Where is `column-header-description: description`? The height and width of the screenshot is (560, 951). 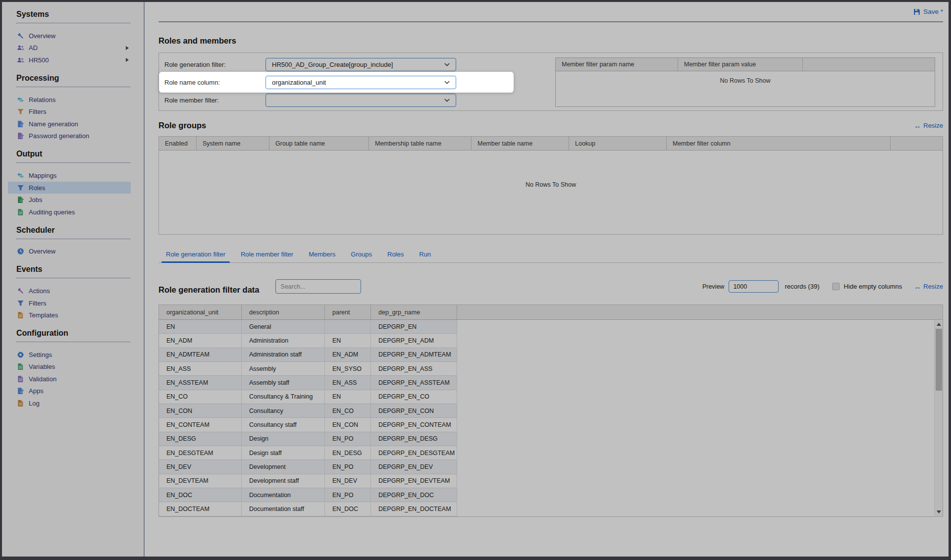 column-header-description: description is located at coordinates (283, 312).